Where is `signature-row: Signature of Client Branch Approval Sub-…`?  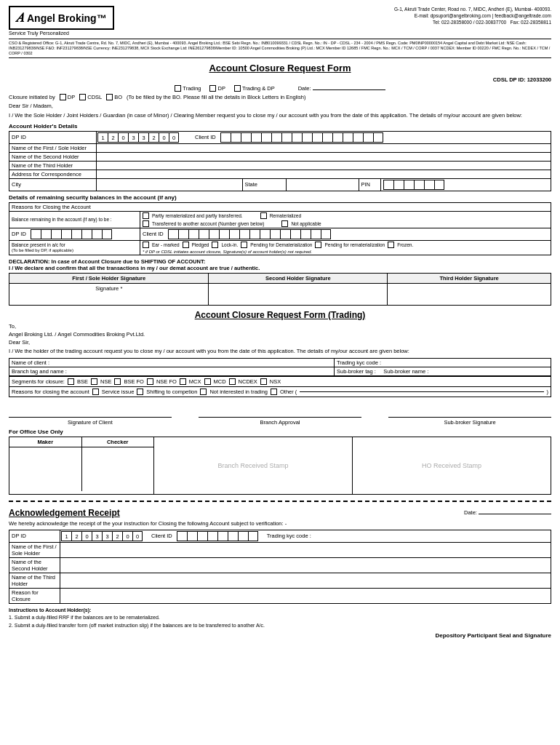
signature-row: Signature of Client Branch Approval Sub-… is located at coordinates (280, 415).